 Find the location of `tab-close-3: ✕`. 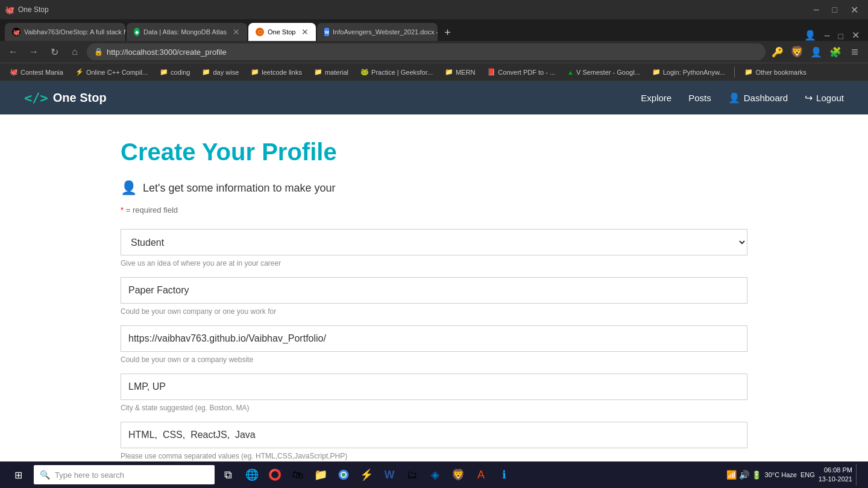

tab-close-3: ✕ is located at coordinates (305, 32).